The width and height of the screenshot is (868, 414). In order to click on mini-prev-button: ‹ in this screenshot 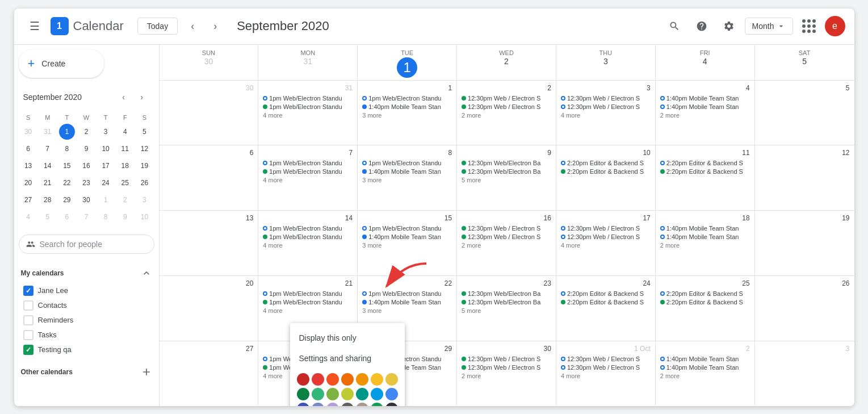, I will do `click(124, 97)`.